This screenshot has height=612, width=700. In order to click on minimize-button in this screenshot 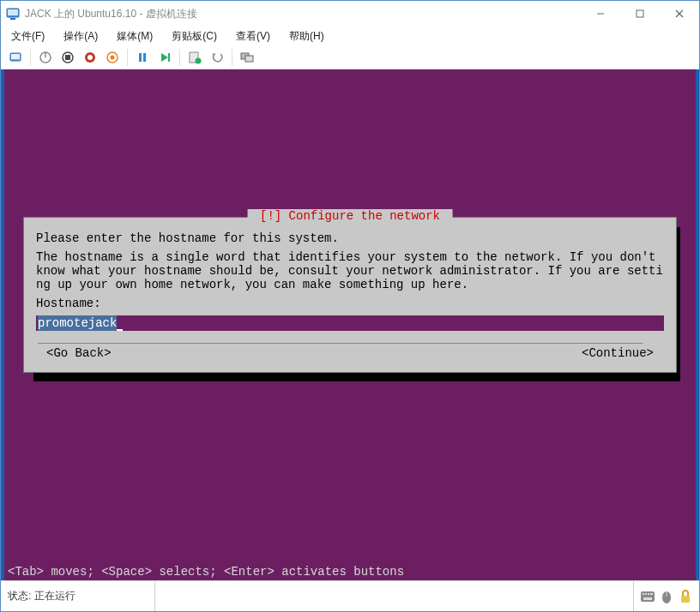, I will do `click(600, 14)`.